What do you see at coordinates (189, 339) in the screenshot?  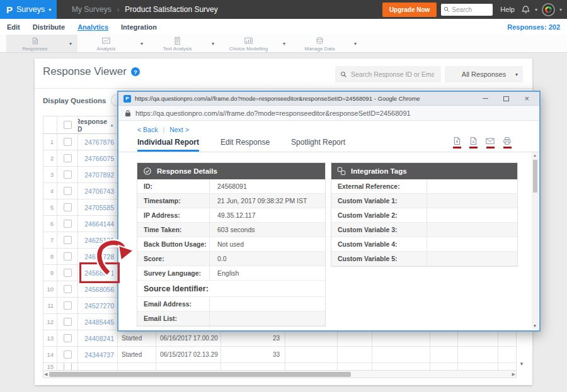 I see `timestamp-cell: 06/16/2017 17.00.20` at bounding box center [189, 339].